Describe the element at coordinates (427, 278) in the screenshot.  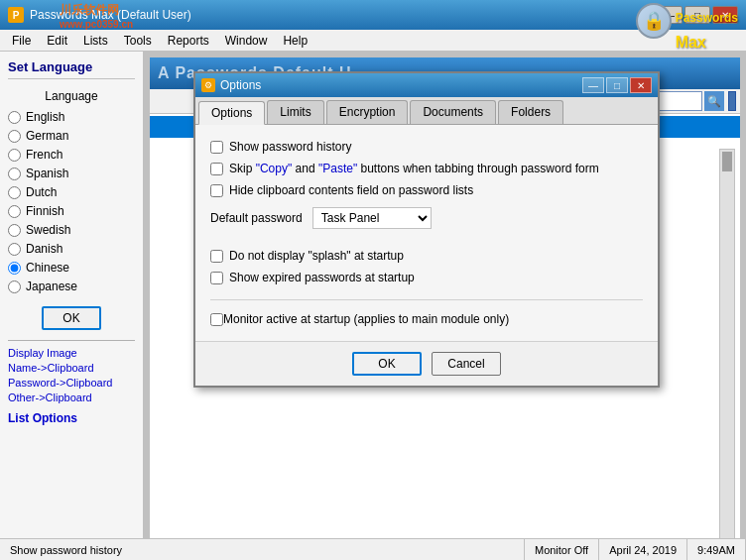
I see `checkbox-show-expired: Show expired passwords at startup` at that location.